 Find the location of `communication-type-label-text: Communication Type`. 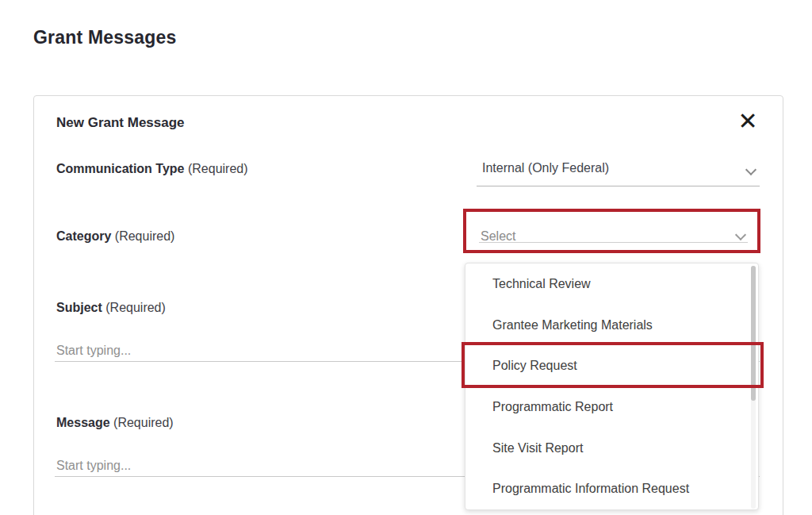

communication-type-label-text: Communication Type is located at coordinates (121, 168).